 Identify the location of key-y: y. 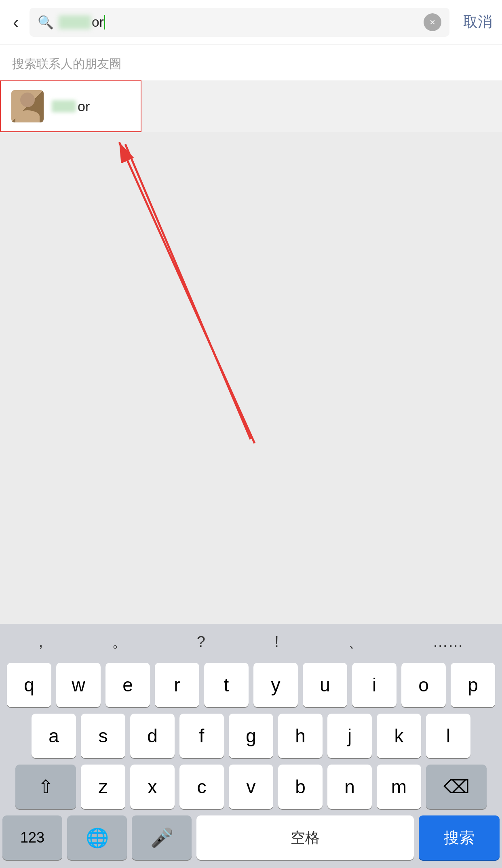
(276, 685).